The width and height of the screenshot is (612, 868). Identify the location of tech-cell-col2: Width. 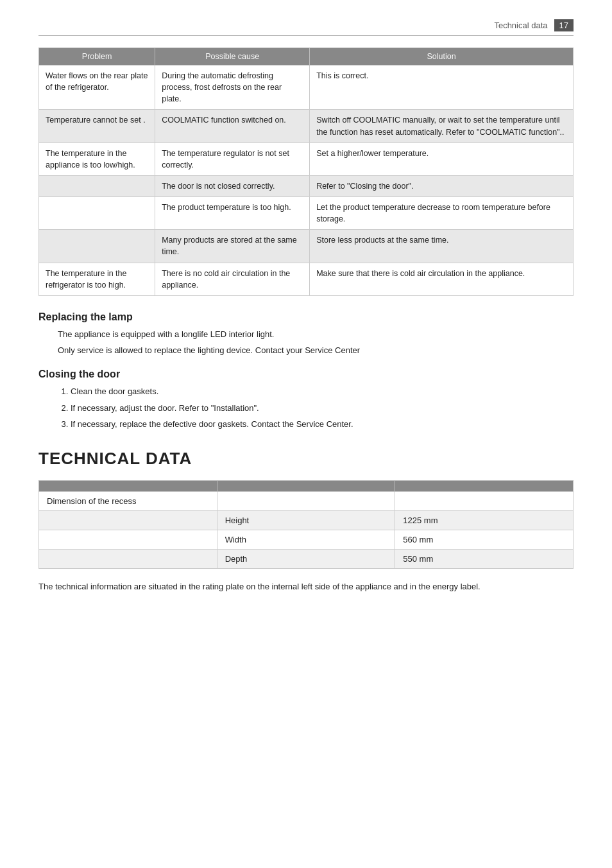
(306, 539).